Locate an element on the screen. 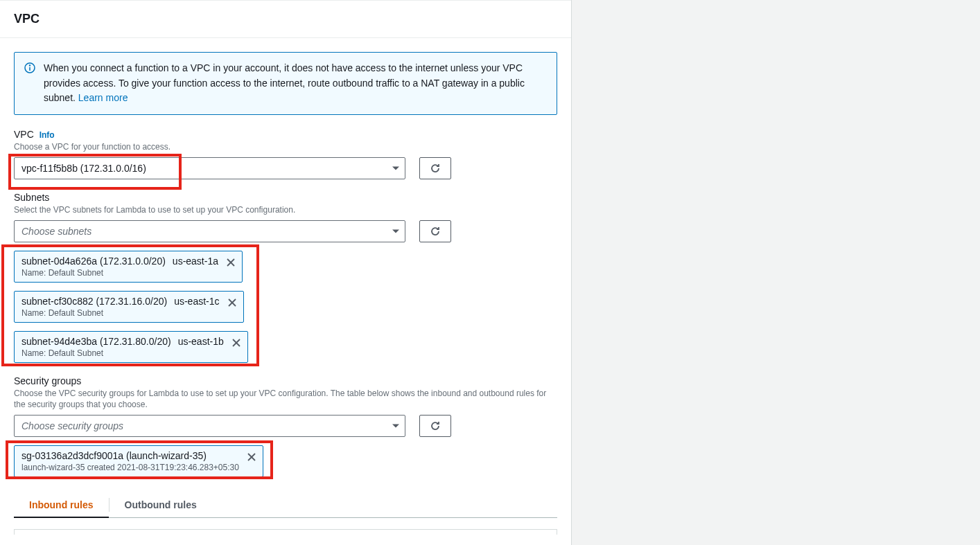  vpc-select-value: vpc-f11f5b8b (172.31.0.0/16) is located at coordinates (84, 168).